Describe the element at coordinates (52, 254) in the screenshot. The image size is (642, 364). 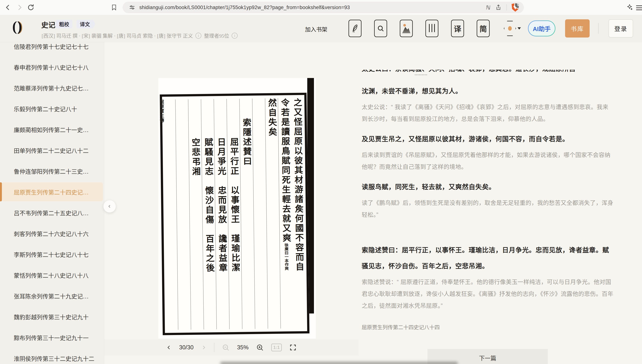
I see `sidebar-item-chapter: 李斯列传第二十七史记八十七` at that location.